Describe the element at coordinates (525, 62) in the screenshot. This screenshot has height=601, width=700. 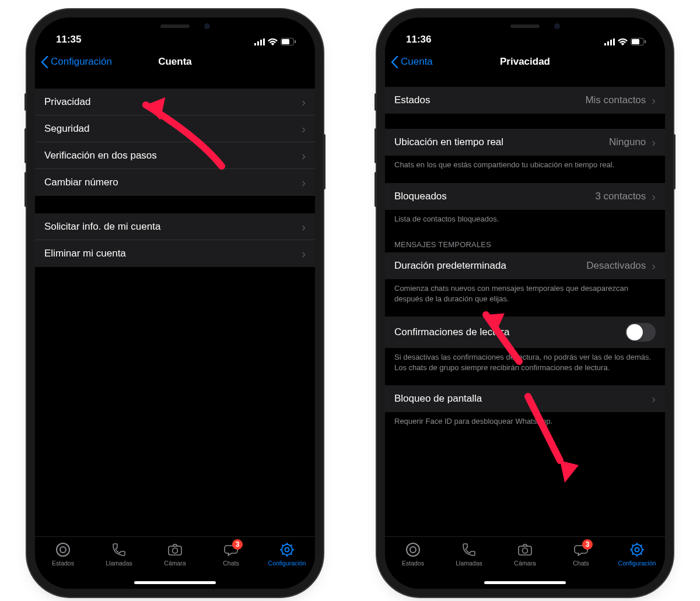
I see `nav-bar: Cuenta Privacidad` at that location.